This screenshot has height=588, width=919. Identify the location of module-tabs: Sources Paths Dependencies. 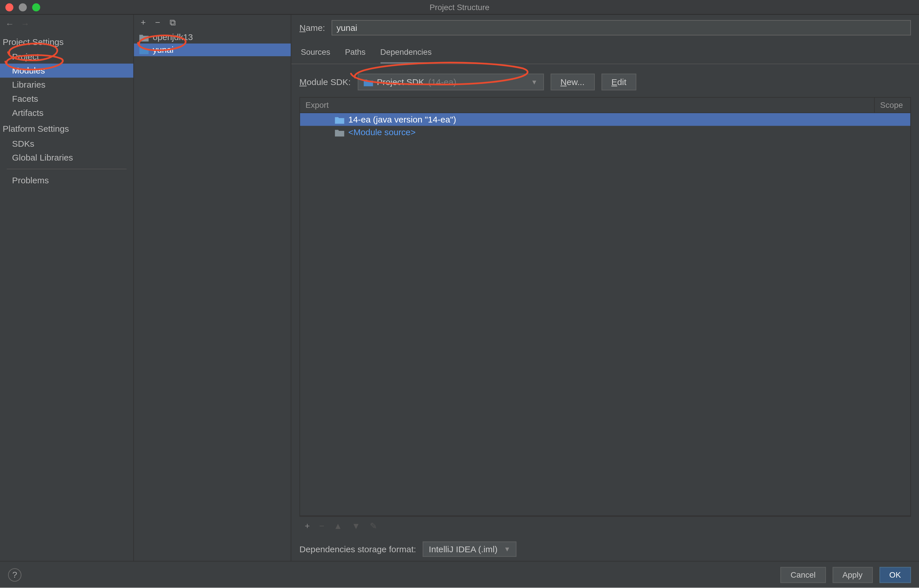
(605, 53).